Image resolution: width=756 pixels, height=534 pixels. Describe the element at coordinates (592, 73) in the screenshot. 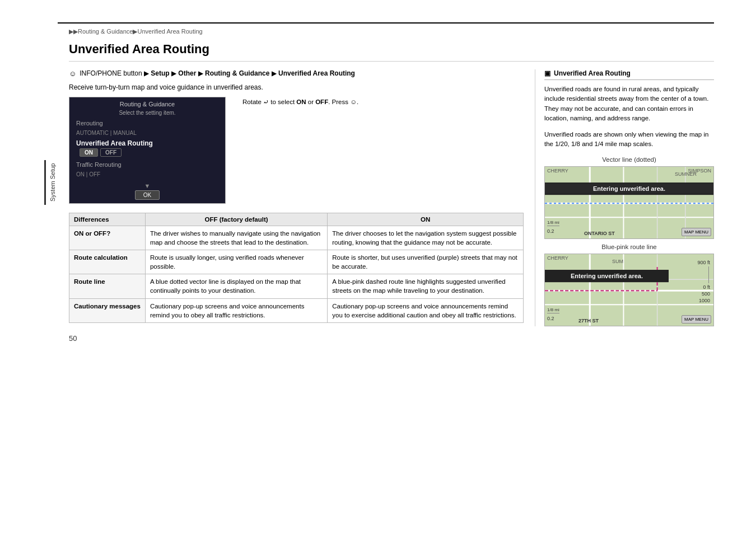

I see `panel-title-text: Unverified Area Routing` at that location.